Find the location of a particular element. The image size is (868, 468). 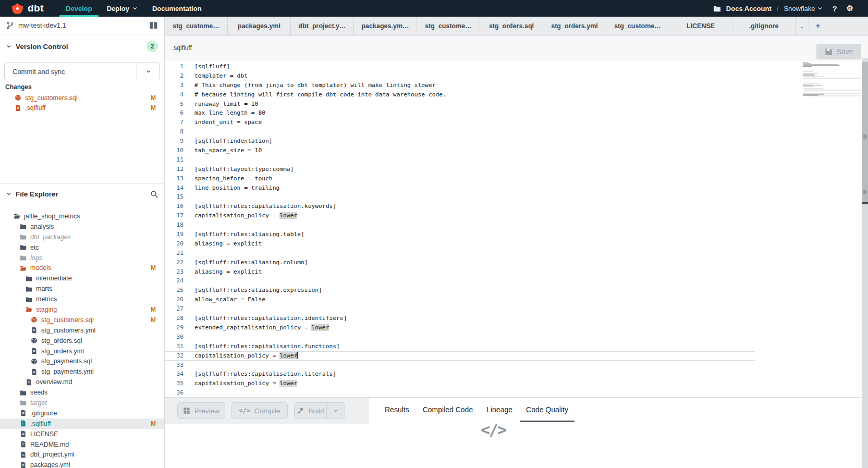

tree-item: .gitignore is located at coordinates (82, 413).